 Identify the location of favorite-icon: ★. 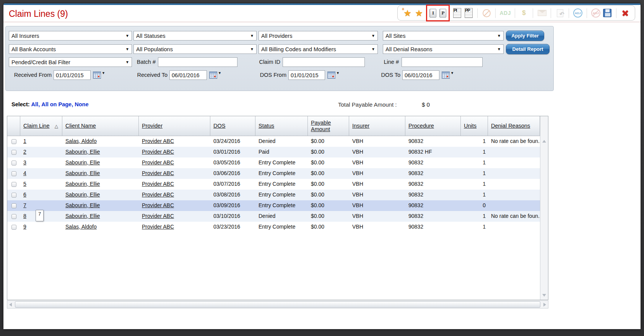
(419, 13).